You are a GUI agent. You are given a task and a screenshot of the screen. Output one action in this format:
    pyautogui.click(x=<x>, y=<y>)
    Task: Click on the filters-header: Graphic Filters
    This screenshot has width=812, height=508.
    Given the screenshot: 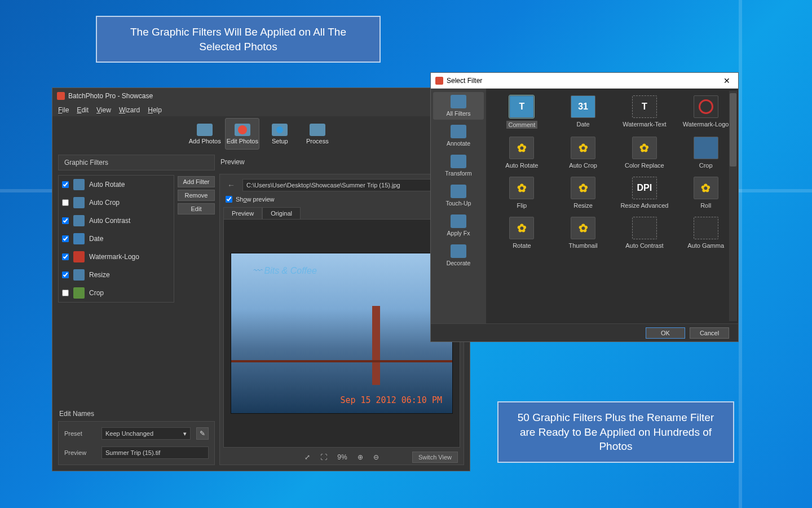 What is the action you would take?
    pyautogui.click(x=136, y=163)
    